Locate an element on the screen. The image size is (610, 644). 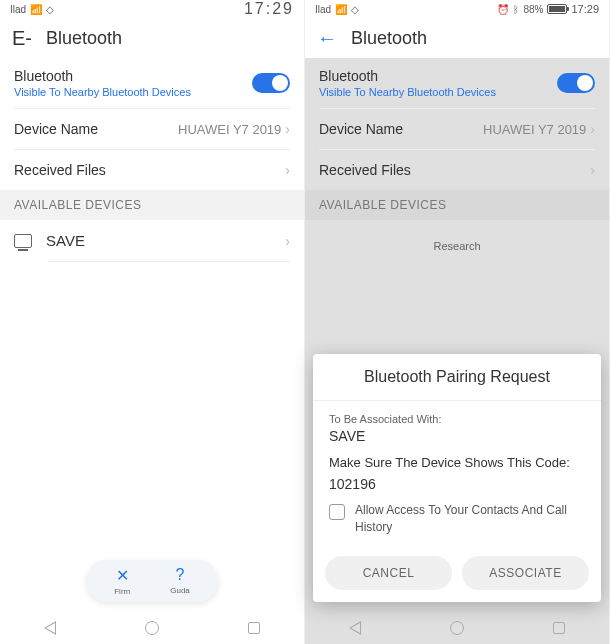
dialog-title: Bluetooth Pairing Request is located at coordinates (457, 378).